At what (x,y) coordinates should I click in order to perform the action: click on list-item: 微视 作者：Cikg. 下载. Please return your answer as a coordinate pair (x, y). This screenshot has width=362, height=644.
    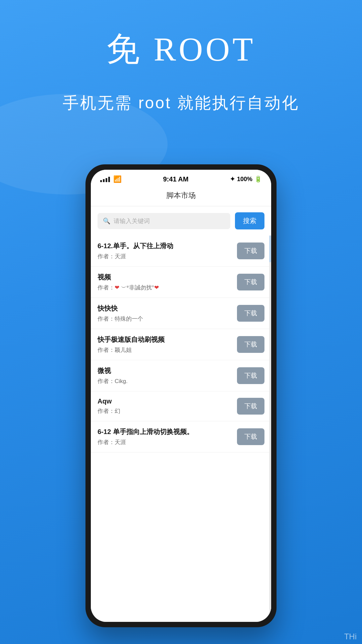
    Looking at the image, I should click on (181, 376).